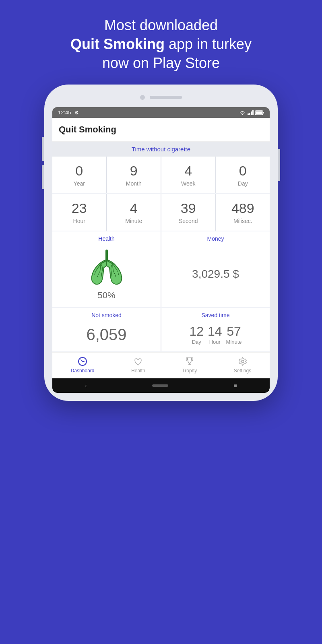 This screenshot has height=644, width=322. What do you see at coordinates (43, 149) in the screenshot?
I see `volume-up-button` at bounding box center [43, 149].